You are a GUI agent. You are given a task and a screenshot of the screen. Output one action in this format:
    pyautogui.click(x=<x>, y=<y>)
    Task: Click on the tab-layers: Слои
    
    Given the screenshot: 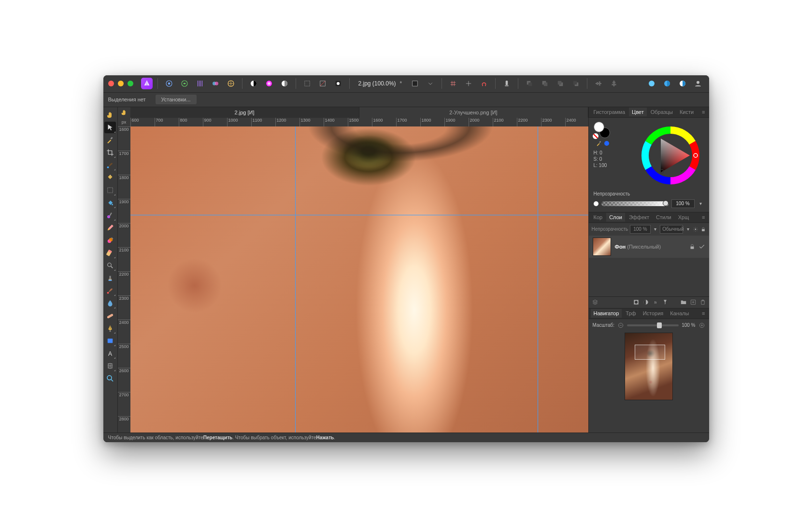 What is the action you would take?
    pyautogui.click(x=615, y=217)
    